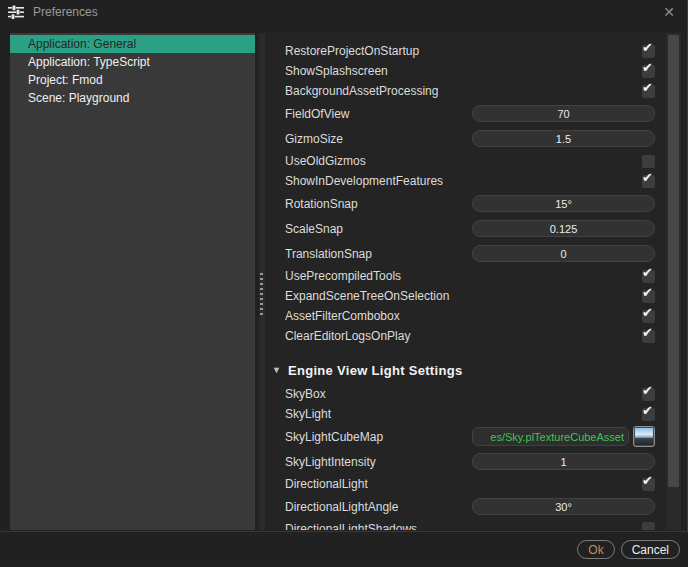 This screenshot has width=688, height=567. What do you see at coordinates (466, 138) in the screenshot?
I see `setting-row: GizmoSize1.5` at bounding box center [466, 138].